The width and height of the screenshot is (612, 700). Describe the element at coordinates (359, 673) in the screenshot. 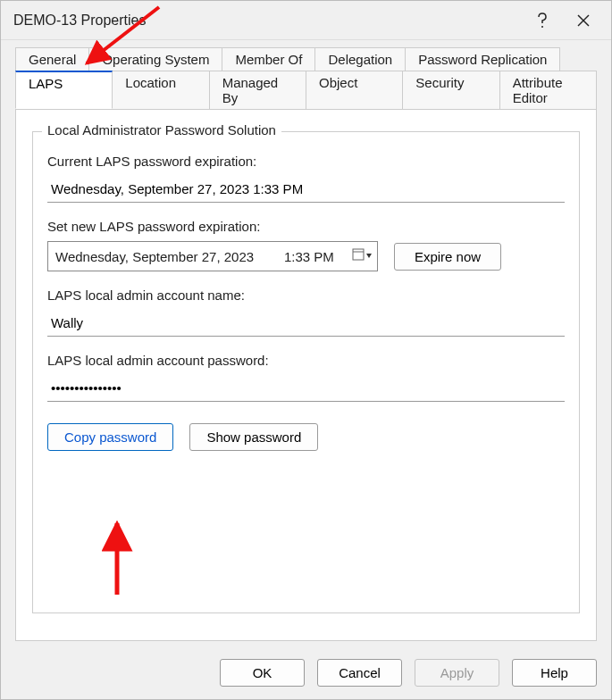

I see `cancel-button: Cancel` at that location.